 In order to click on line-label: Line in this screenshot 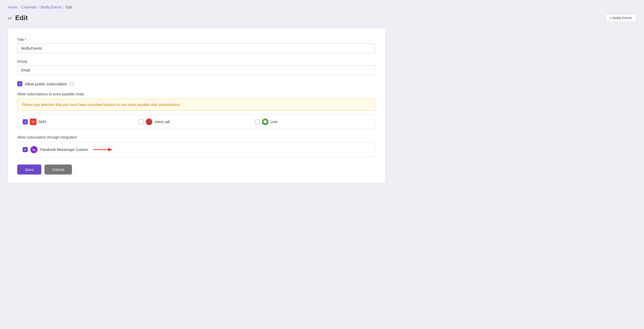, I will do `click(274, 122)`.